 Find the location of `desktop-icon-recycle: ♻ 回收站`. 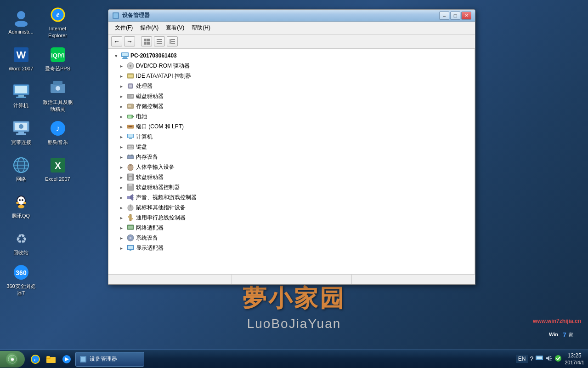

desktop-icon-recycle: ♻ 回收站 is located at coordinates (21, 243).